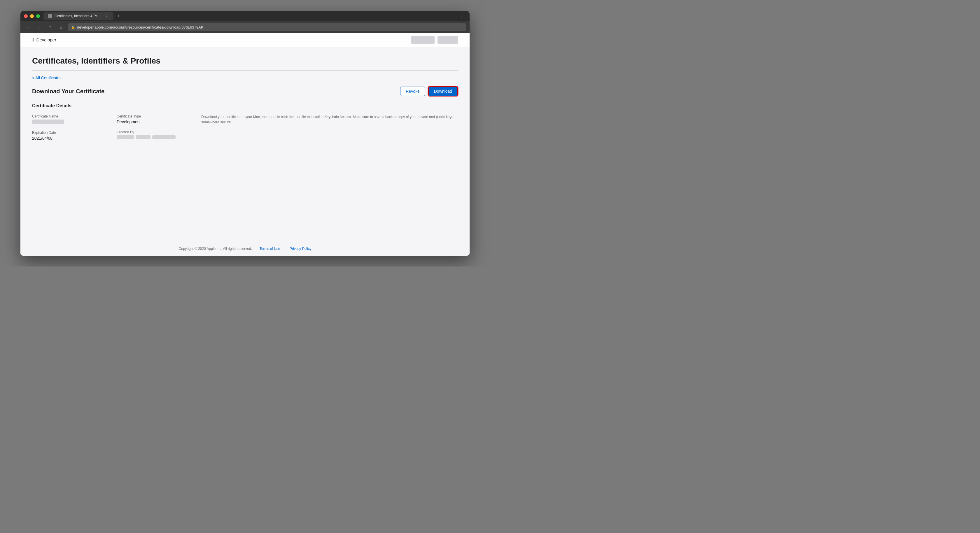  What do you see at coordinates (245, 91) in the screenshot?
I see `section-header: Download Your Certificate Revoke Downloa…` at bounding box center [245, 91].